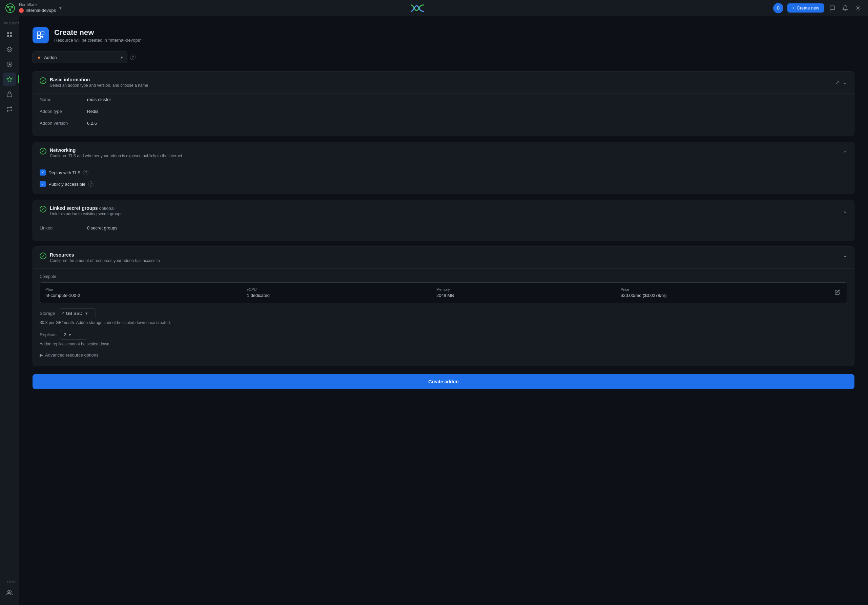 This screenshot has width=868, height=605. What do you see at coordinates (838, 82) in the screenshot?
I see `basic-info-expand-icon: ⤢` at bounding box center [838, 82].